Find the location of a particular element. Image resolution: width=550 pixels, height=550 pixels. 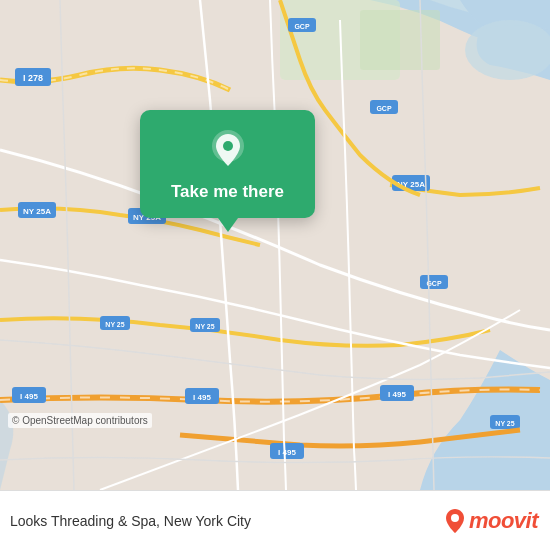

svg-text: NY 25A is located at coordinates (37, 212).